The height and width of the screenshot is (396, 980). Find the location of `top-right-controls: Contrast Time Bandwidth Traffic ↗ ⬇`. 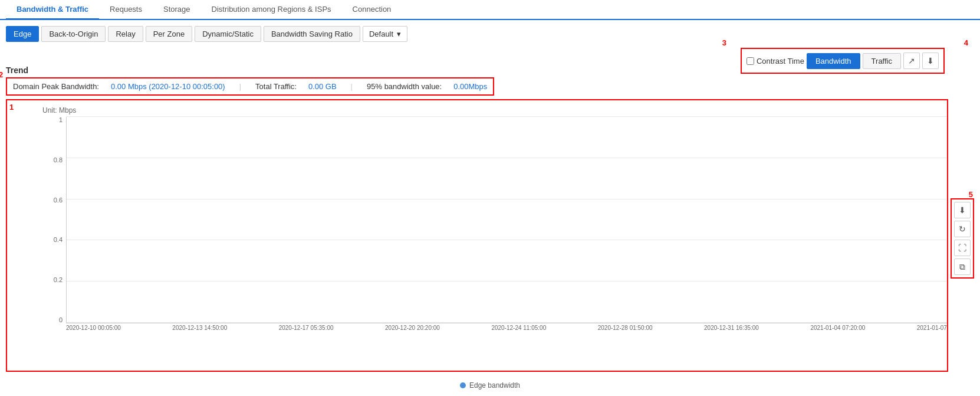

top-right-controls: Contrast Time Bandwidth Traffic ↗ ⬇ is located at coordinates (843, 61).